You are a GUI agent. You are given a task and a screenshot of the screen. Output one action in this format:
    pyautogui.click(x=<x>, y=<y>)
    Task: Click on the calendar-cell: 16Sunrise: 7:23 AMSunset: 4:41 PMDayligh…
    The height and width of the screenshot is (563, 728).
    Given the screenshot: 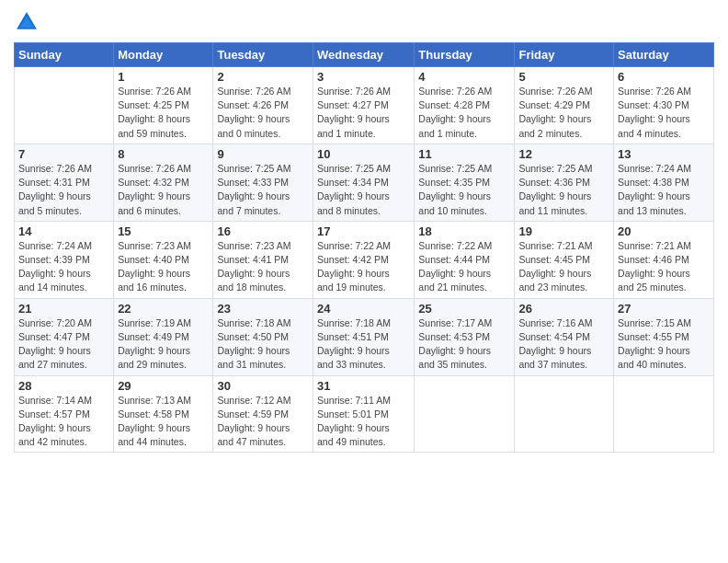 What is the action you would take?
    pyautogui.click(x=263, y=259)
    